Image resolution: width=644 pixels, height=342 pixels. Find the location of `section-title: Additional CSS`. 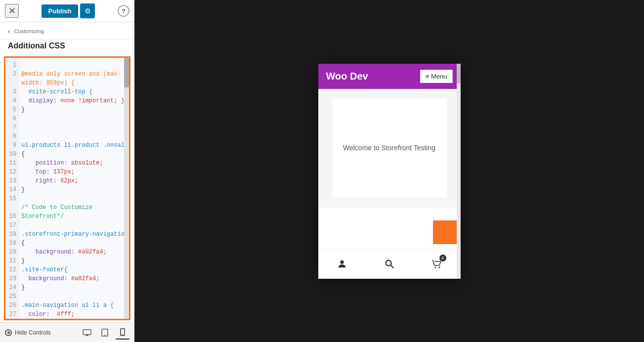

section-title: Additional CSS is located at coordinates (67, 47).